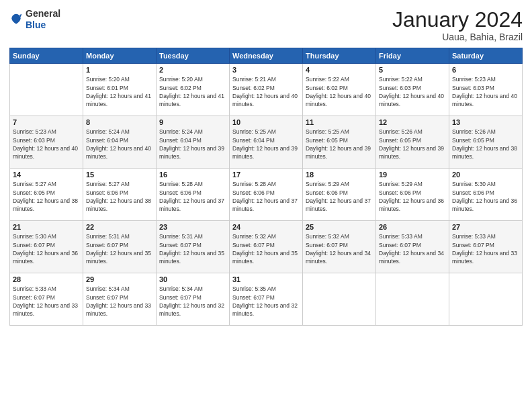  Describe the element at coordinates (266, 196) in the screenshot. I see `day-info: Sunrise: 5:28 AM Sunset: 6:06 PM Dayligh…` at that location.